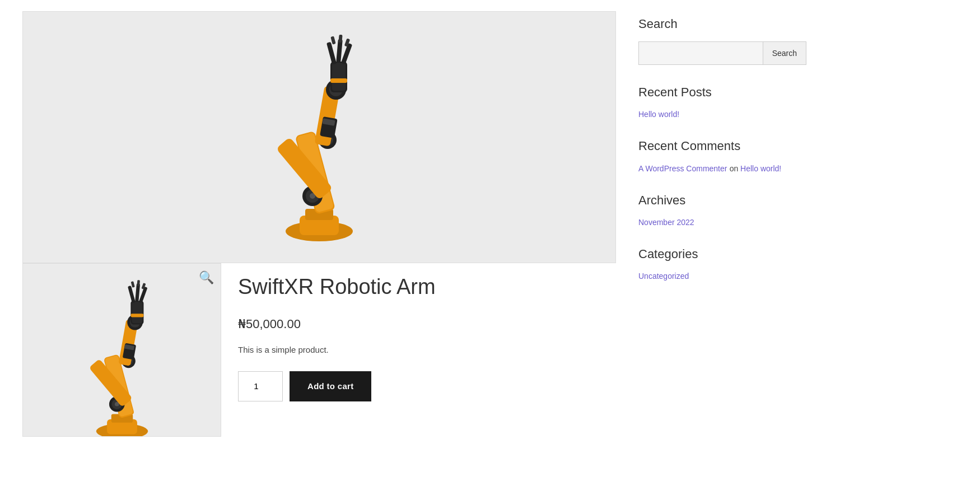 The height and width of the screenshot is (486, 980). What do you see at coordinates (722, 24) in the screenshot?
I see `search-heading: Search` at bounding box center [722, 24].